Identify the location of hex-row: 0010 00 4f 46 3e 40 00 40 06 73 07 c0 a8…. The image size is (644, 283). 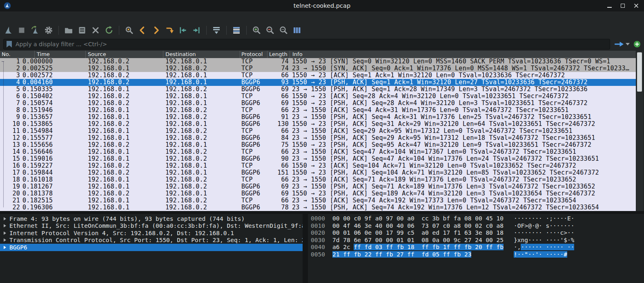
(476, 226).